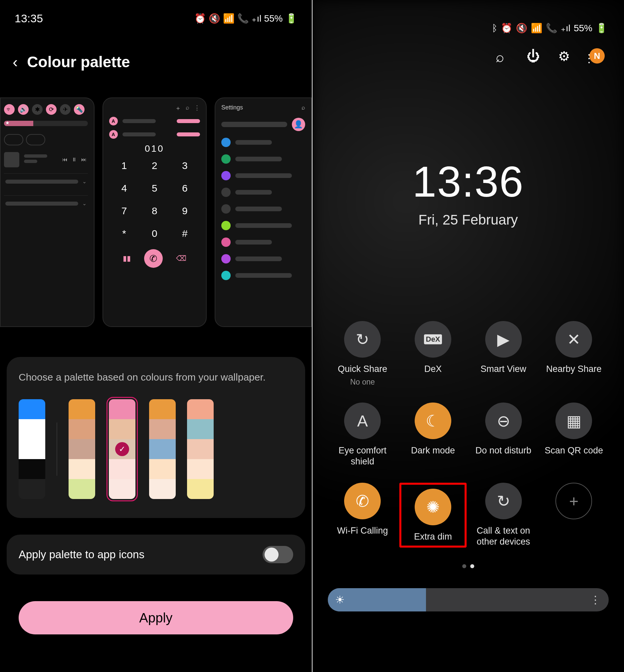  Describe the element at coordinates (504, 536) in the screenshot. I see `qs-tile-label: Call & text on other devices` at that location.